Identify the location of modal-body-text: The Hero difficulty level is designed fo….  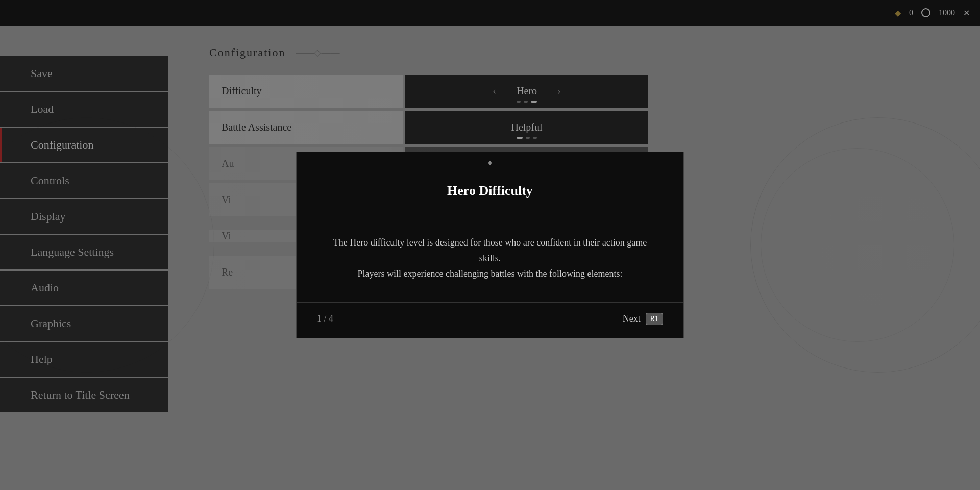
(490, 258).